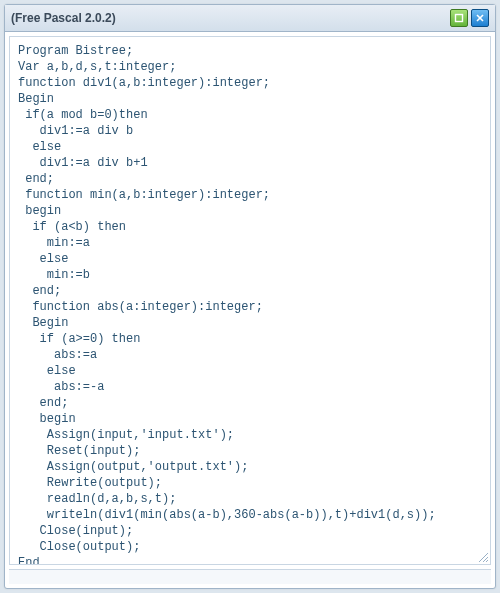 The height and width of the screenshot is (593, 500). What do you see at coordinates (483, 557) in the screenshot?
I see `resize-grip` at bounding box center [483, 557].